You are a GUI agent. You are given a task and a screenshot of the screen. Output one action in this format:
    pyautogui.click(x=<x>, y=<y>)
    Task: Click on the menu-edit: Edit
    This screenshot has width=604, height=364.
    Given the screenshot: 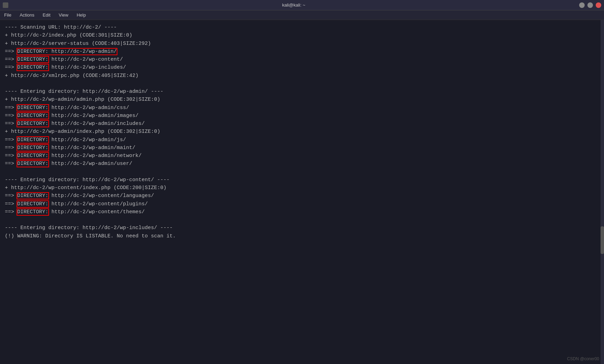 What is the action you would take?
    pyautogui.click(x=47, y=15)
    